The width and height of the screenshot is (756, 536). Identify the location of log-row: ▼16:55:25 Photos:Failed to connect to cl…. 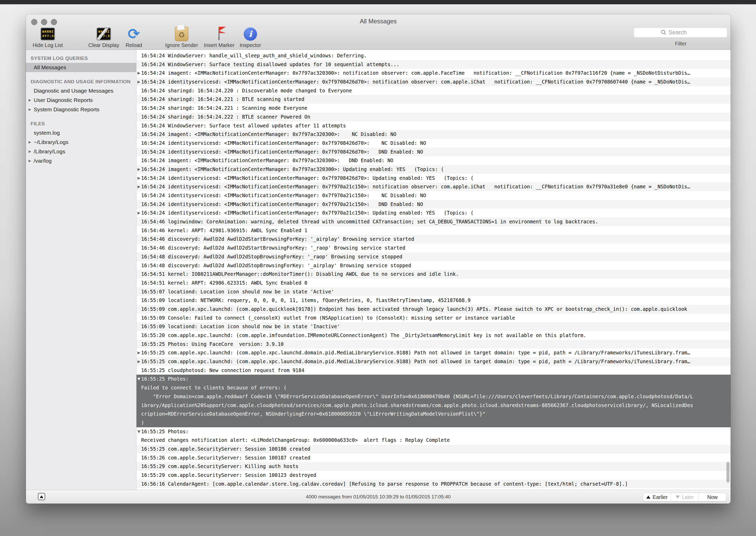
(434, 401).